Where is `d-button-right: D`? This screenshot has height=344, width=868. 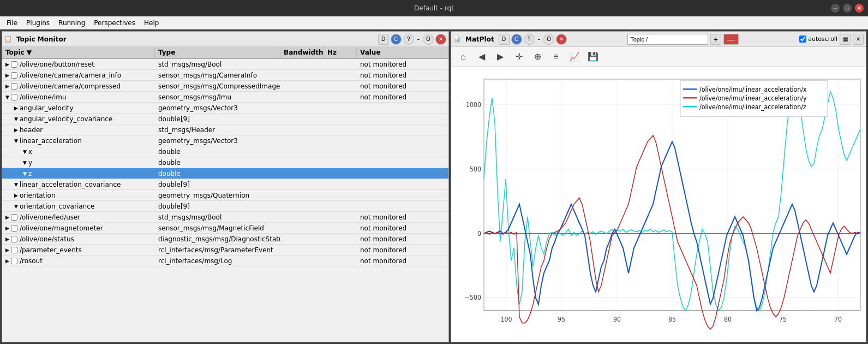 d-button-right: D is located at coordinates (504, 39).